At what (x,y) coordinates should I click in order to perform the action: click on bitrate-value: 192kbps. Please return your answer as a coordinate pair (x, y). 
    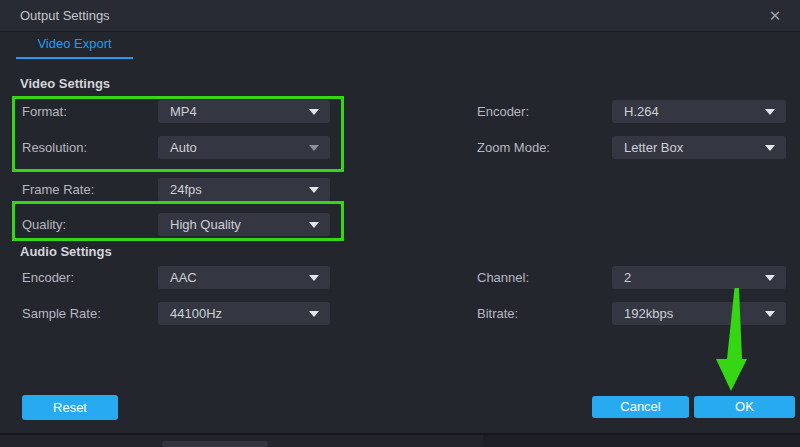
    Looking at the image, I should click on (648, 314).